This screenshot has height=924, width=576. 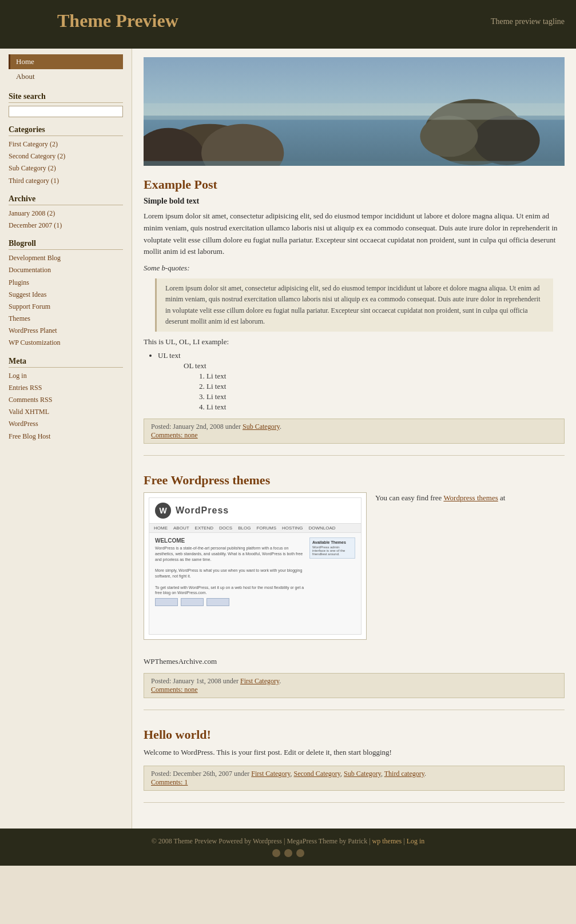 What do you see at coordinates (66, 388) in the screenshot?
I see `meta-link: Entries RSS` at bounding box center [66, 388].